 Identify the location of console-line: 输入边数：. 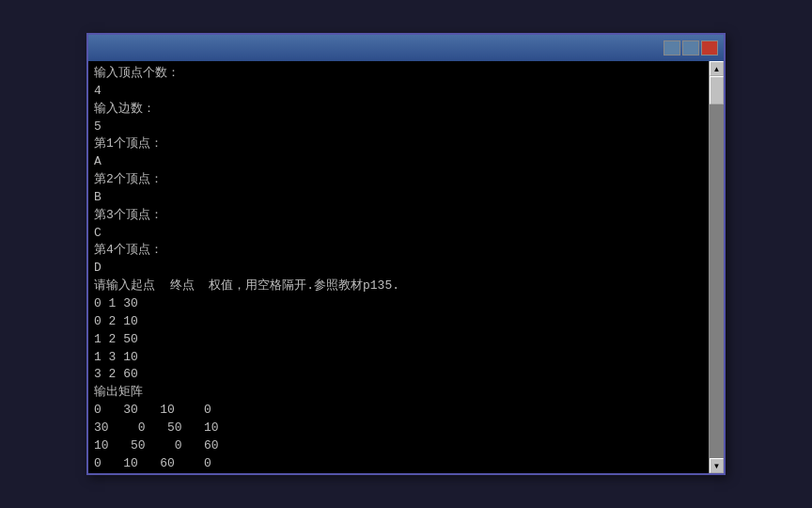
(398, 109).